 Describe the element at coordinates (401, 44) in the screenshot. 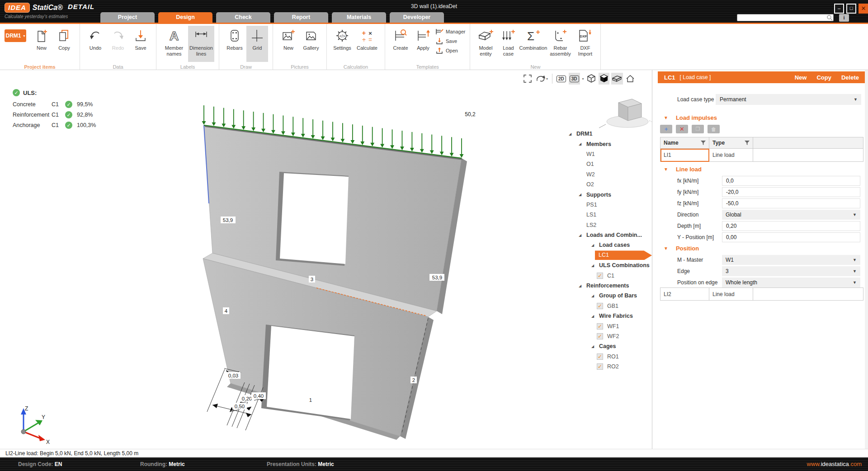

I see `template-create-button: Create` at that location.